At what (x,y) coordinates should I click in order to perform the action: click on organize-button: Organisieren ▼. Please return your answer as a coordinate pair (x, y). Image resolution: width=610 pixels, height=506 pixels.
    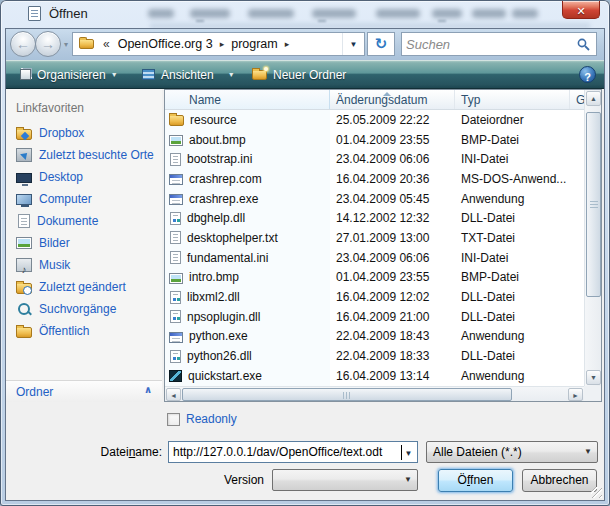
    Looking at the image, I should click on (69, 74).